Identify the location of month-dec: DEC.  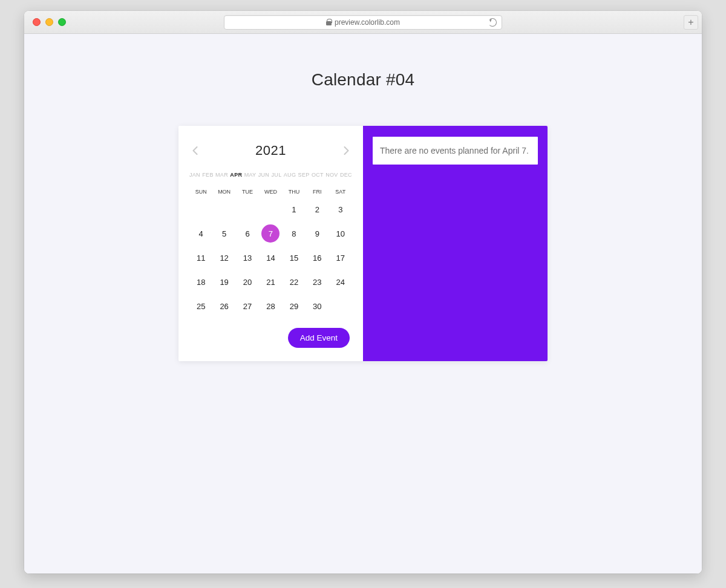
(346, 175).